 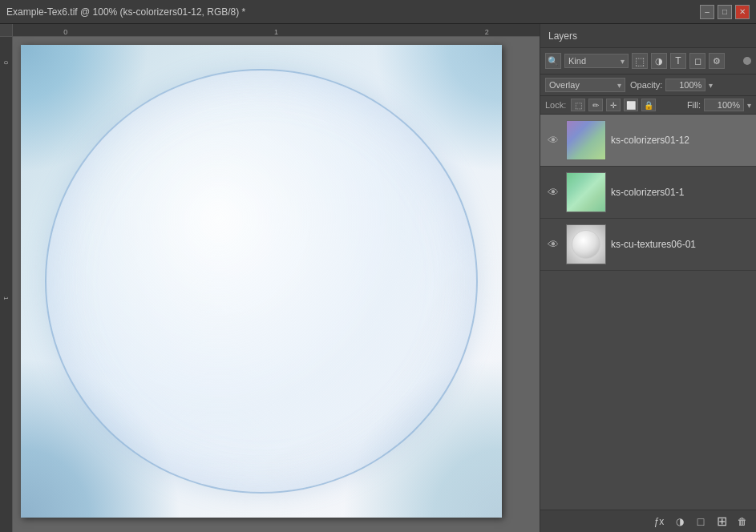 I want to click on new-layer-icon: ⊞, so click(x=722, y=522).